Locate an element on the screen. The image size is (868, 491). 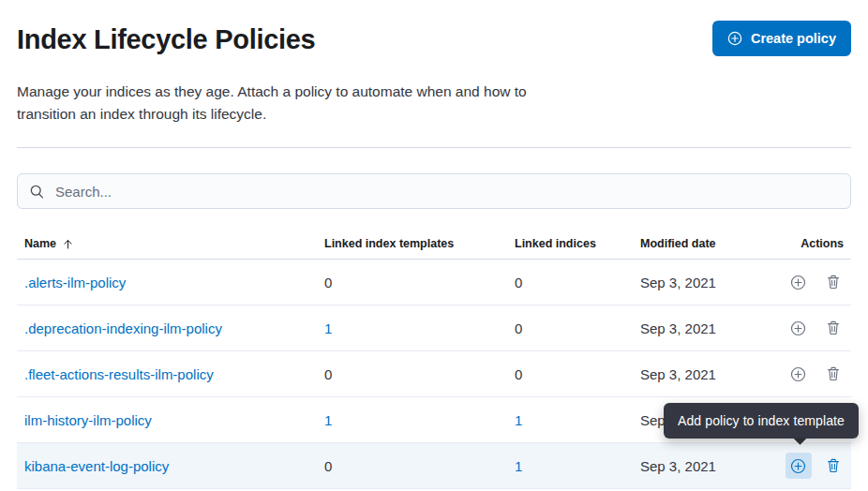
table-row: .deprecation-indexing-ilm-policy 1 0 Sep… is located at coordinates (434, 328).